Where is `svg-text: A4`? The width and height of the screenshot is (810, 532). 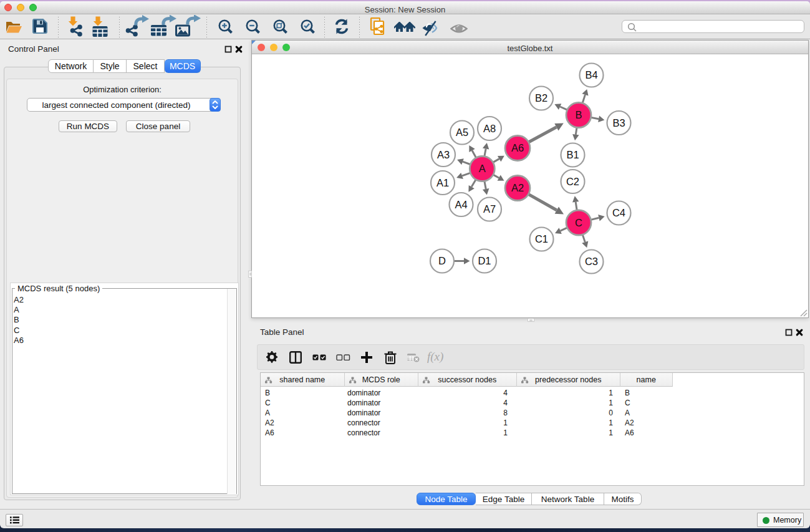
svg-text: A4 is located at coordinates (461, 205).